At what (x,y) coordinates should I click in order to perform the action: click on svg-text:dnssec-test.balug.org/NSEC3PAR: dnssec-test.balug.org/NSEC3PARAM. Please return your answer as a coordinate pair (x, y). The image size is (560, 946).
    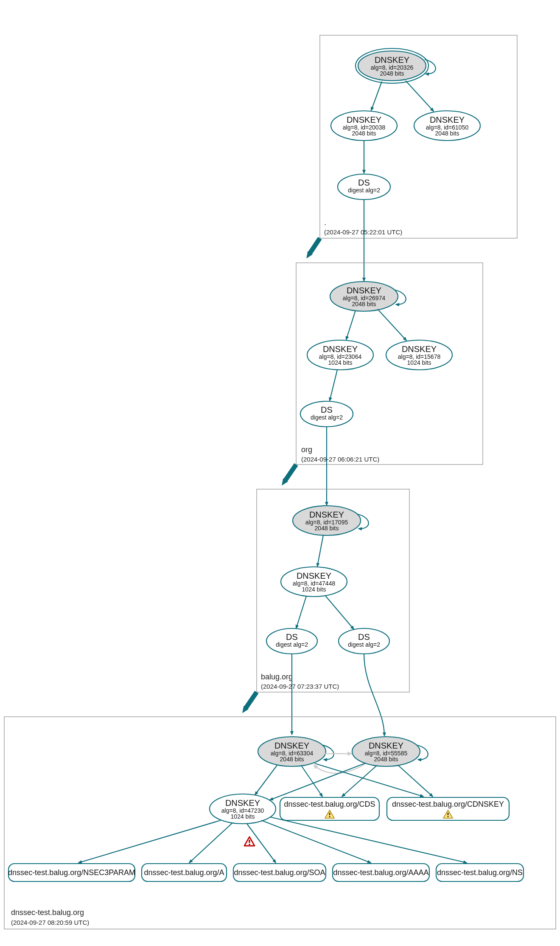
    Looking at the image, I should click on (72, 873).